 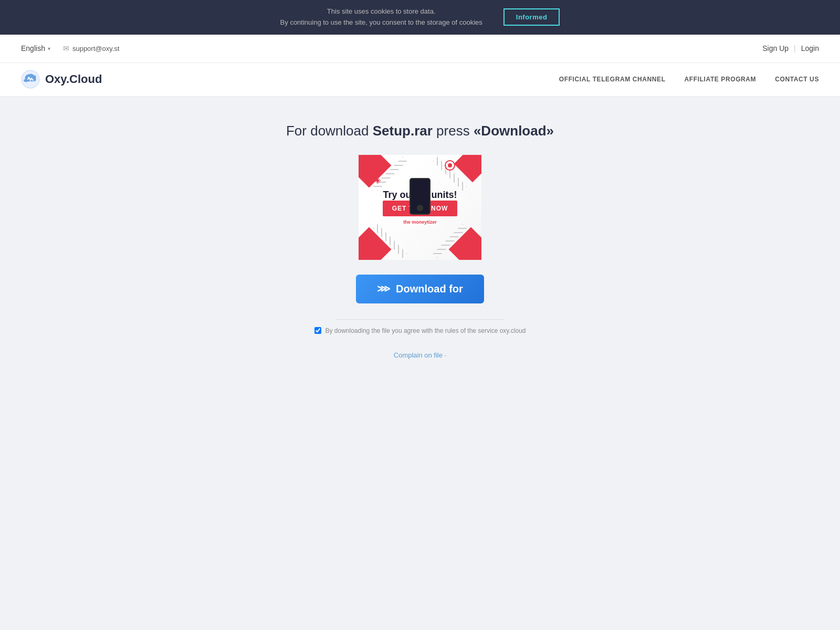 I want to click on logo-icon, so click(x=30, y=79).